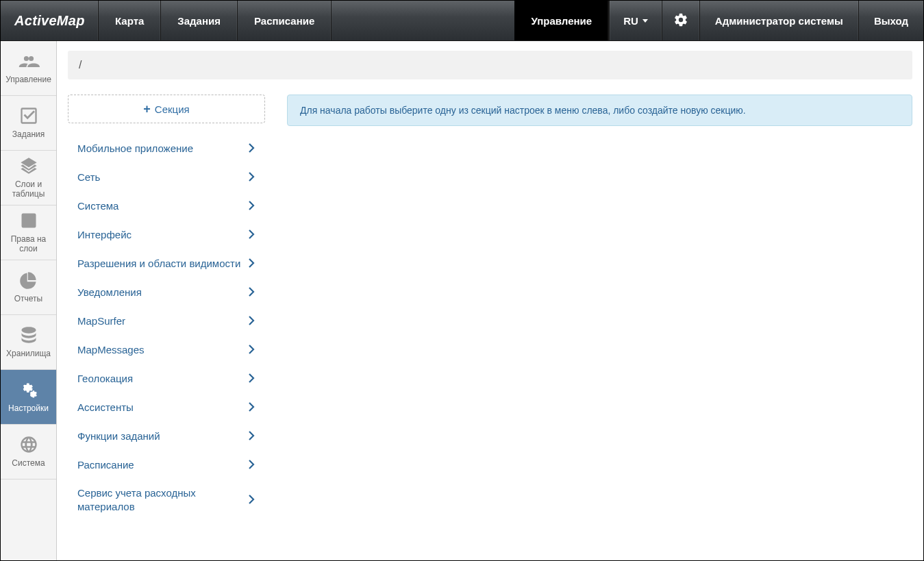  Describe the element at coordinates (29, 80) in the screenshot. I see `sidebar-item-label: Управление` at that location.